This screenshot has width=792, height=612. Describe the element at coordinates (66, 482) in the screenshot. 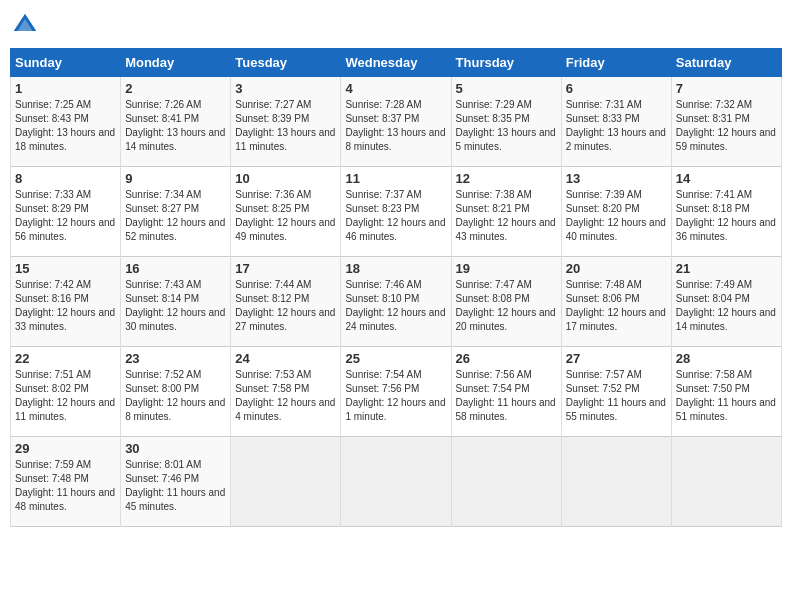

I see `calendar-cell: 29 Sunrise: 7:59 AM Sunset: 7:48 PM Dayl…` at that location.